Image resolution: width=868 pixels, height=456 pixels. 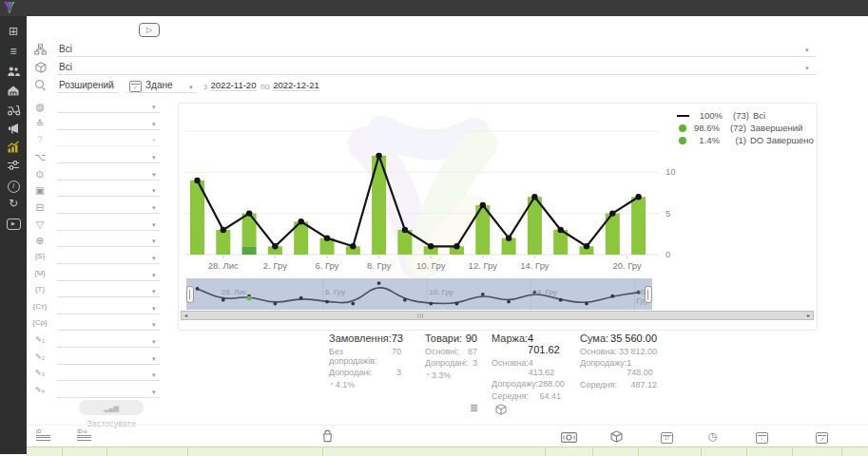 I want to click on legend-item: 98.6%(72)Завершений, so click(x=745, y=127).